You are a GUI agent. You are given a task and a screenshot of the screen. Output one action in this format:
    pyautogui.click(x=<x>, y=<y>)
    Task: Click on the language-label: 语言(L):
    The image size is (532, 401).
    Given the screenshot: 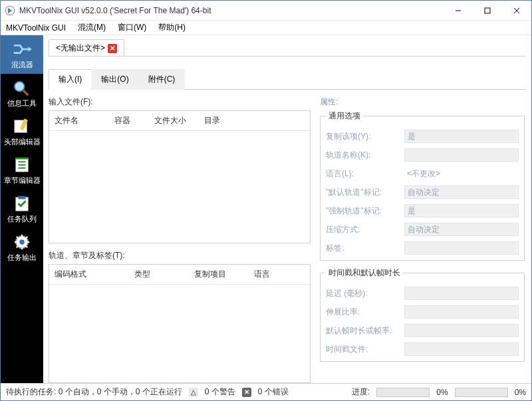 What is the action you would take?
    pyautogui.click(x=362, y=174)
    